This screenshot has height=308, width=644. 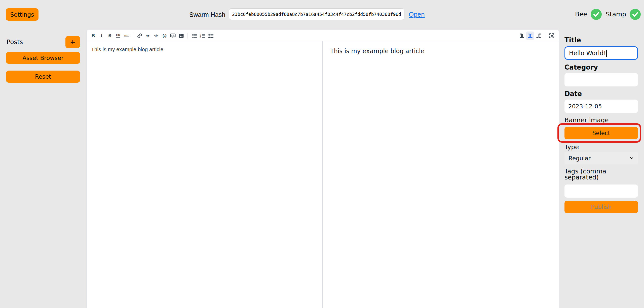 I want to click on layout-preview-only-button, so click(x=539, y=36).